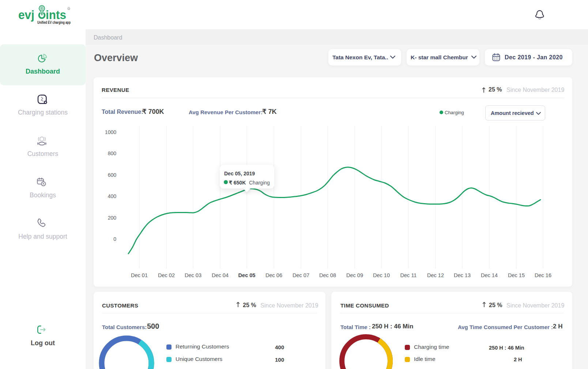 The image size is (588, 369). What do you see at coordinates (193, 275) in the screenshot?
I see `svg-text: Dec 03` at bounding box center [193, 275].